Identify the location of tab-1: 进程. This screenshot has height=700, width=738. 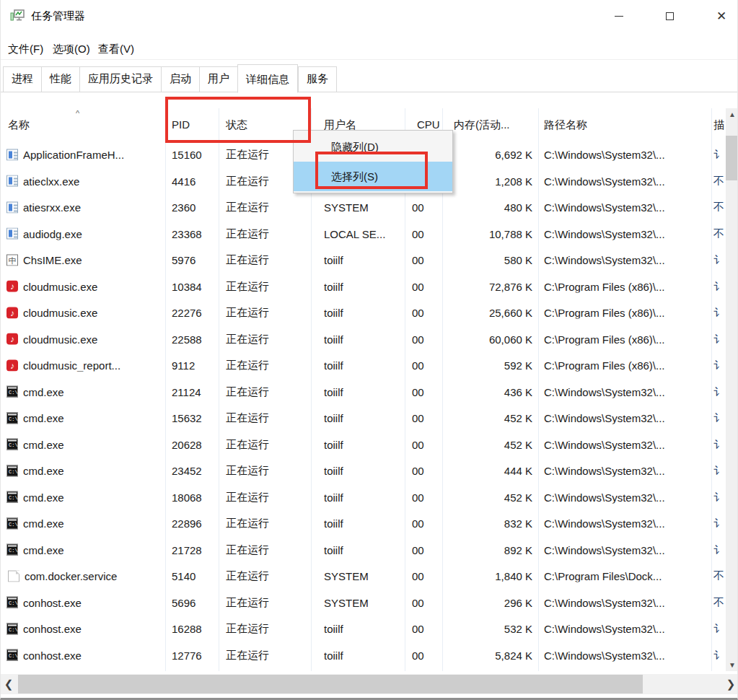
(22, 79).